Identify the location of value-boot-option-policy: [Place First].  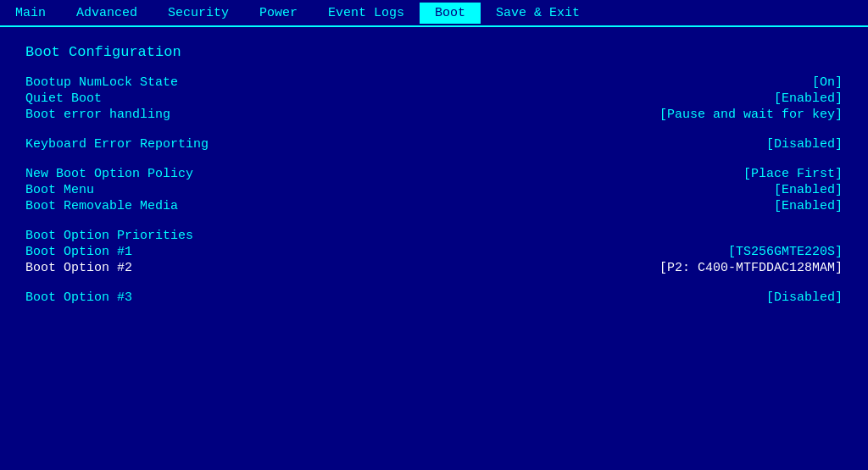
(793, 174).